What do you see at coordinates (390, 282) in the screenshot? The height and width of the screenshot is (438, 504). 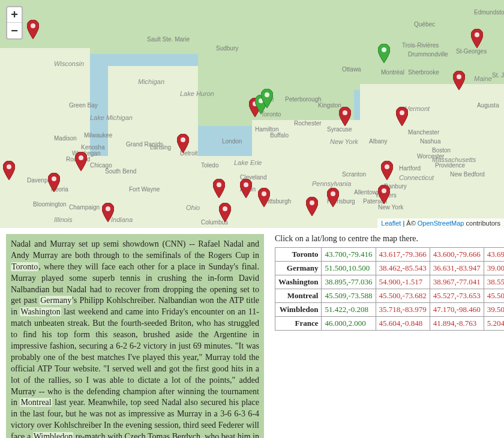 I see `table-row: Washington38.895,-77.03654.900,-1.51738.…` at bounding box center [390, 282].